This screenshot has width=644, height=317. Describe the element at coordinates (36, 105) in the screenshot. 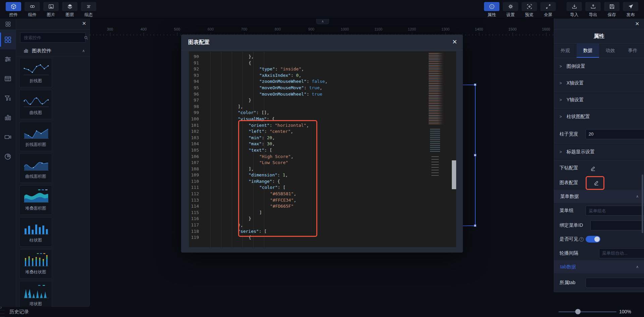

I see `chart-card-curve: 曲线图` at that location.